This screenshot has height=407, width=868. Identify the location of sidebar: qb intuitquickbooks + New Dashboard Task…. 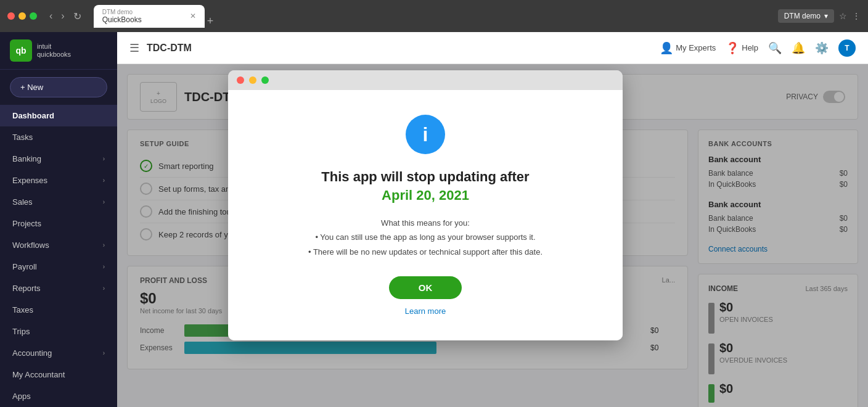
(59, 220).